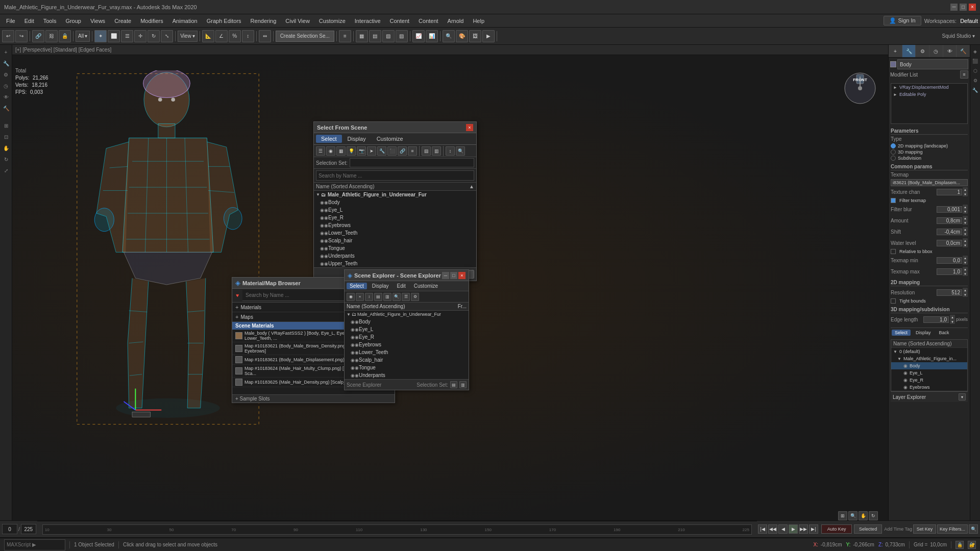  What do you see at coordinates (873, 516) in the screenshot?
I see `orbit-all: ↻` at bounding box center [873, 516].